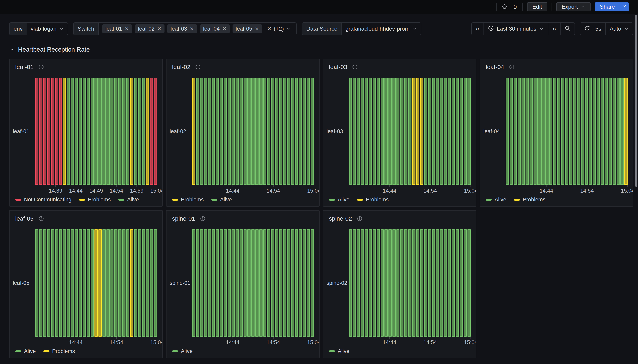  I want to click on clear-tags-icon: ✕, so click(269, 29).